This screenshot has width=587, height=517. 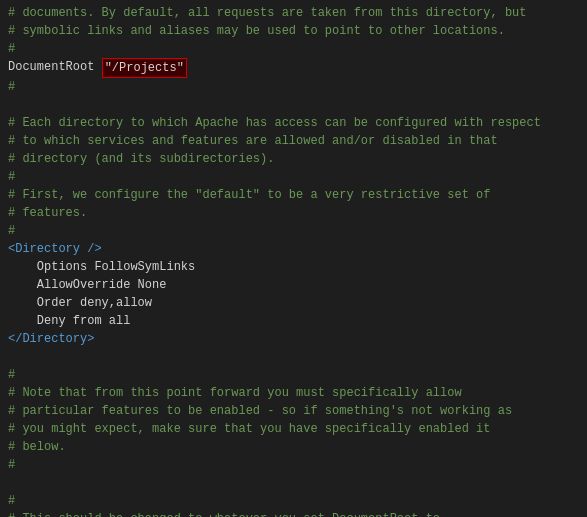 I want to click on code-line-28: #, so click(x=294, y=501).